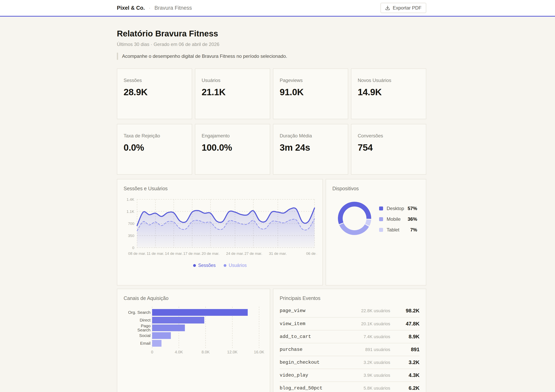 The width and height of the screenshot is (555, 392). I want to click on event-name: view_item, so click(321, 324).